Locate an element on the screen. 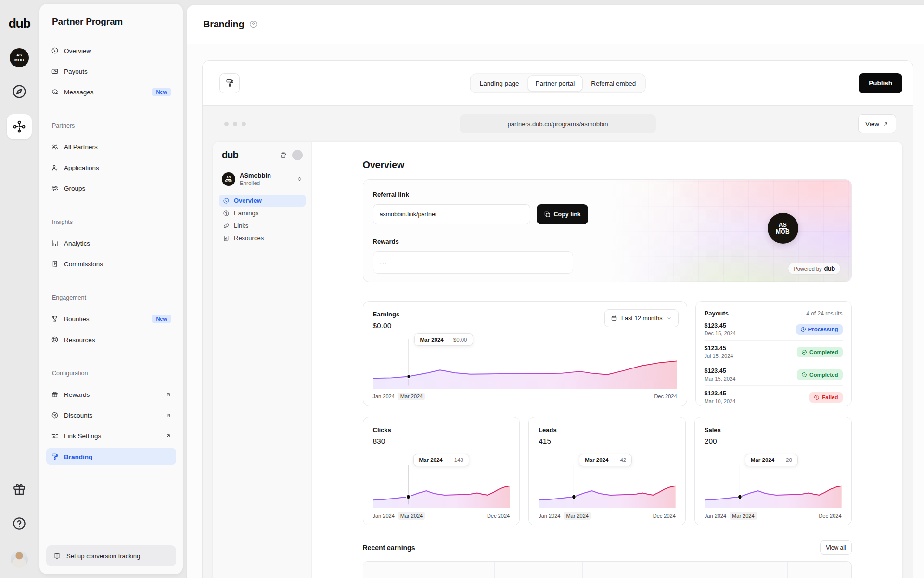 The image size is (924, 578). partner-program-tile is located at coordinates (19, 127).